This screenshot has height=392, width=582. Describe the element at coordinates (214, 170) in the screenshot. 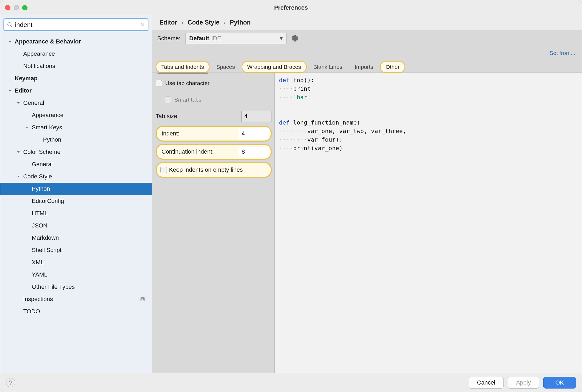

I see `keep-indents-row-highlight: Keep indents on empty lines` at that location.